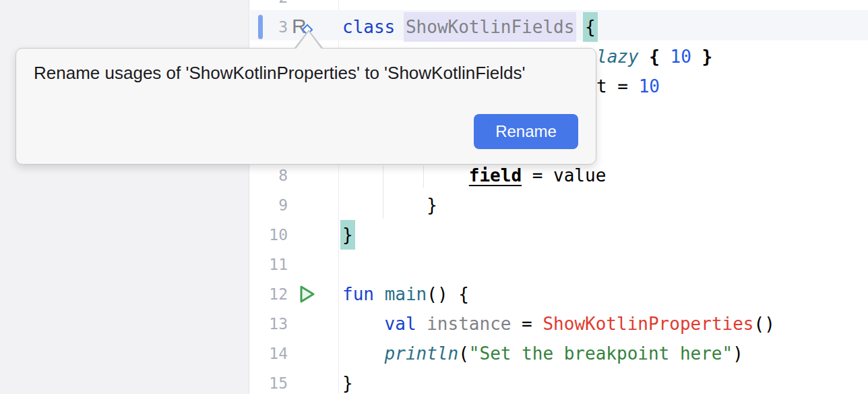  Describe the element at coordinates (269, 264) in the screenshot. I see `line-number: 11` at that location.